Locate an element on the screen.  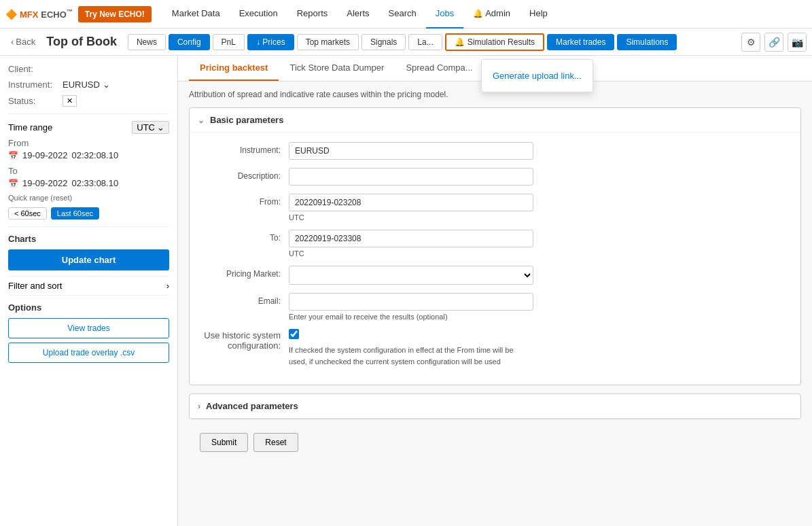
status-x-button: ✕ is located at coordinates (69, 101).